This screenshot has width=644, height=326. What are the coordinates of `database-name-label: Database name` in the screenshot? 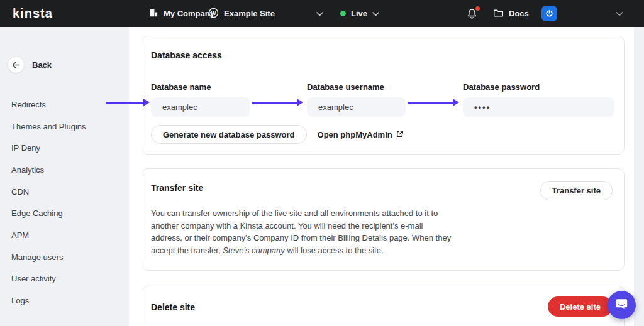 It's located at (200, 87).